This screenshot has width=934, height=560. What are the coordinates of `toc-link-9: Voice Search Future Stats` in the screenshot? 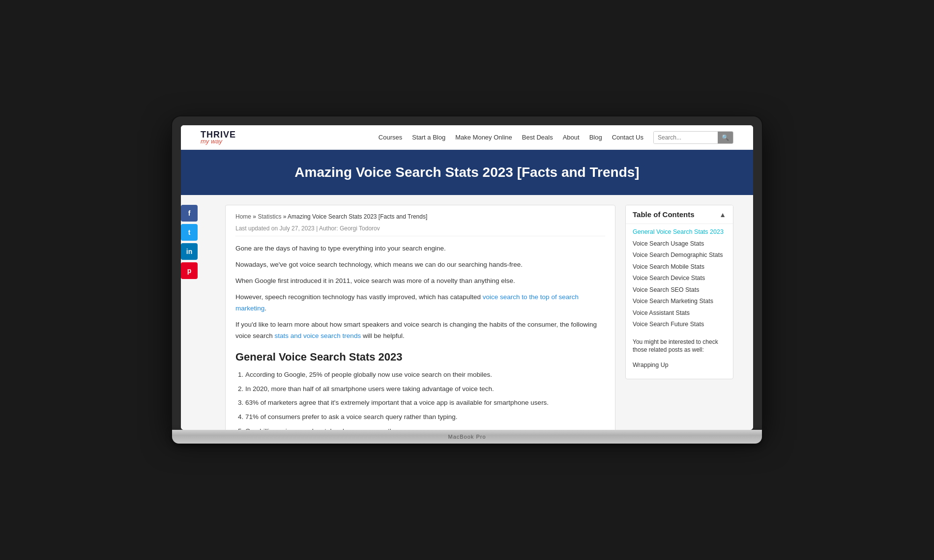 It's located at (679, 325).